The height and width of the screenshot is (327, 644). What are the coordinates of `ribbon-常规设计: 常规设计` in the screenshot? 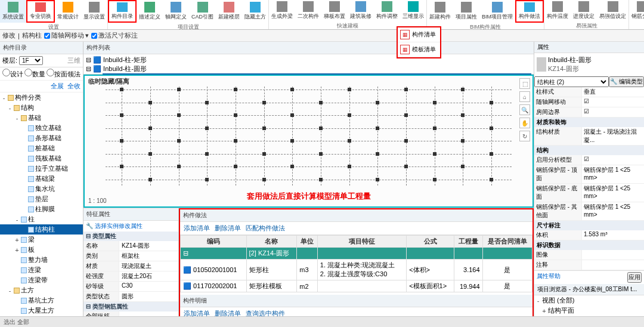 It's located at (68, 11).